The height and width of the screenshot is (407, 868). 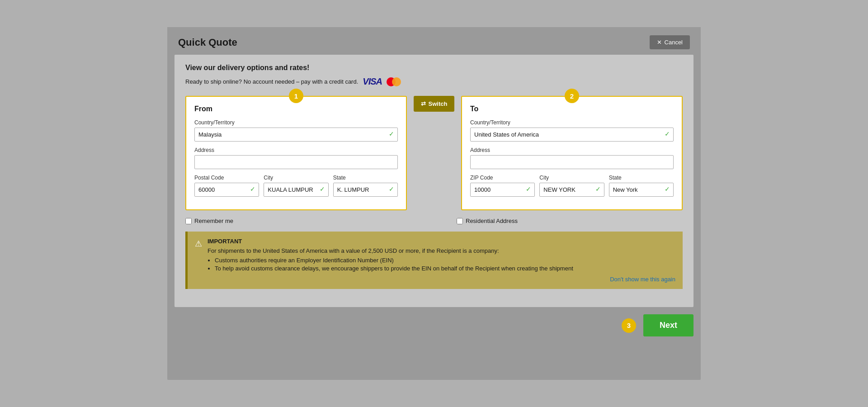 I want to click on from-title: From, so click(x=296, y=109).